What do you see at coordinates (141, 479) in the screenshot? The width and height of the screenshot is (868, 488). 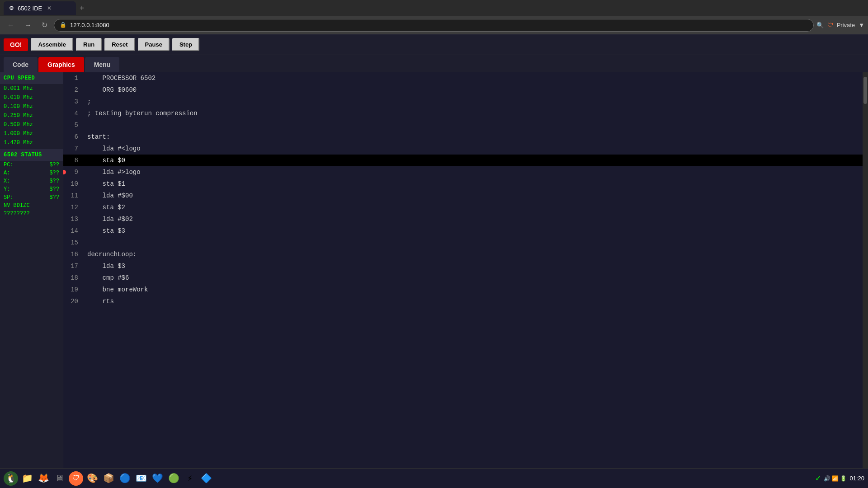 I see `taskbar-icon8: 📧` at bounding box center [141, 479].